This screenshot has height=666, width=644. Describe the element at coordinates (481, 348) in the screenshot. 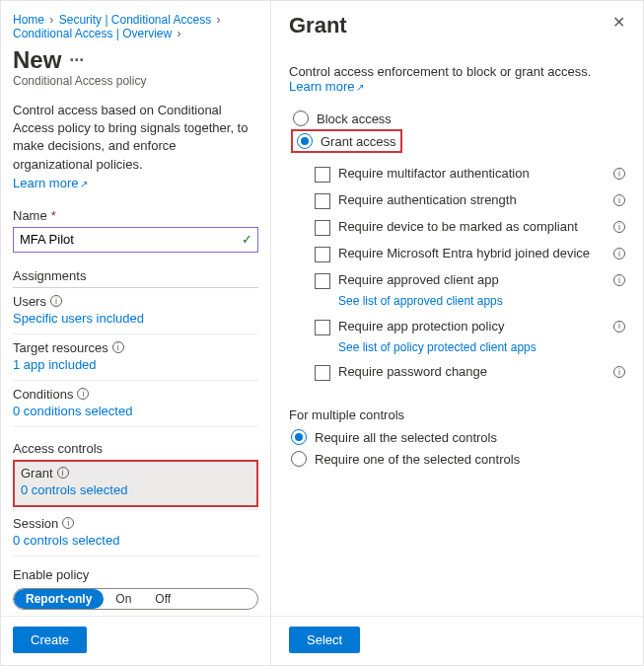

I see `protected-apps-link: See list of policy protected client apps` at that location.